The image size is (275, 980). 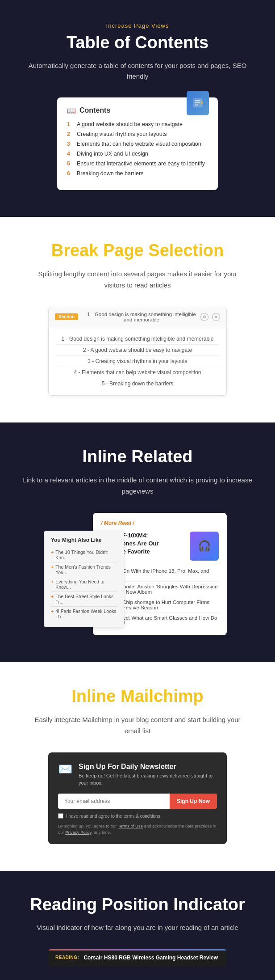 What do you see at coordinates (121, 134) in the screenshot?
I see `toc-label-2: Creating visual rhythms your layouts` at bounding box center [121, 134].